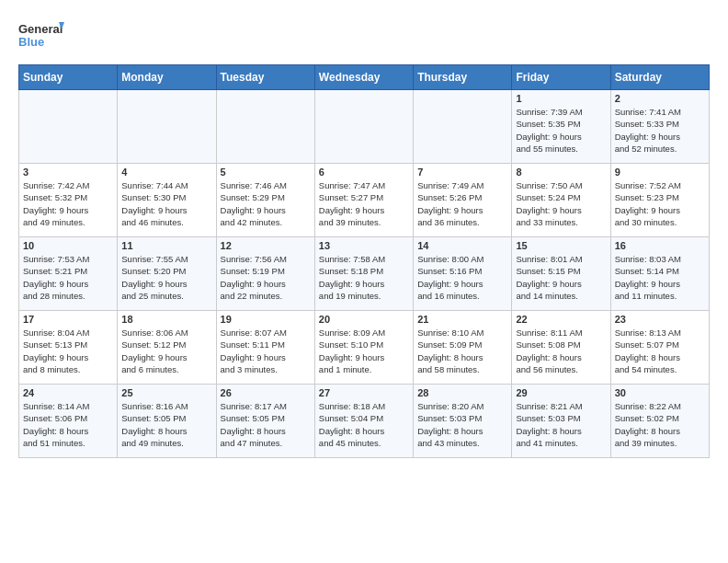 The image size is (728, 563). I want to click on calendar-week-row: 3Sunrise: 7:42 AM Sunset: 5:32 PM Daylig…, so click(364, 201).